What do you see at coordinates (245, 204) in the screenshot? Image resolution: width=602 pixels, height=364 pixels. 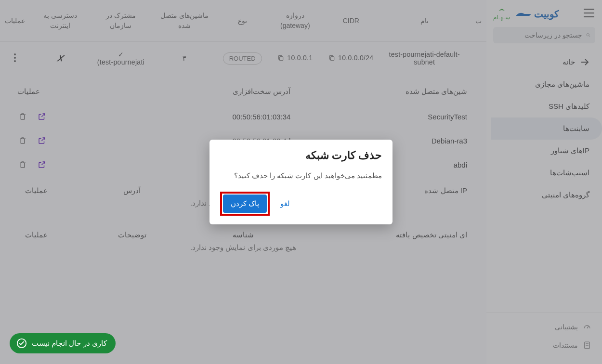 I see `confirm-delete-button: پاک کردن` at bounding box center [245, 204].